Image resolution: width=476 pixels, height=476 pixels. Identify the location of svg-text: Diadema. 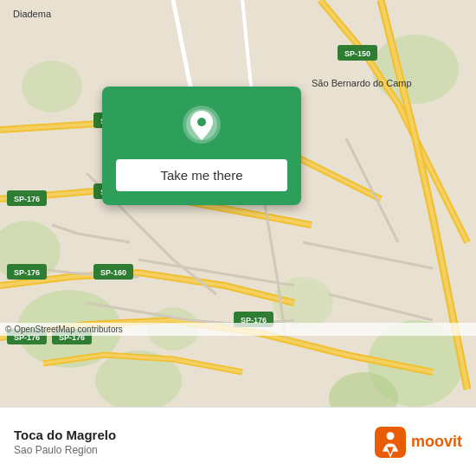
(33, 14).